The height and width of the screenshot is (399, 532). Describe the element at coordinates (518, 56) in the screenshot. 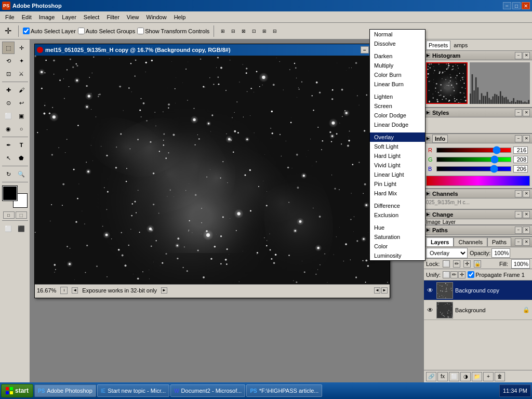

I see `histogram-minimize: −` at that location.